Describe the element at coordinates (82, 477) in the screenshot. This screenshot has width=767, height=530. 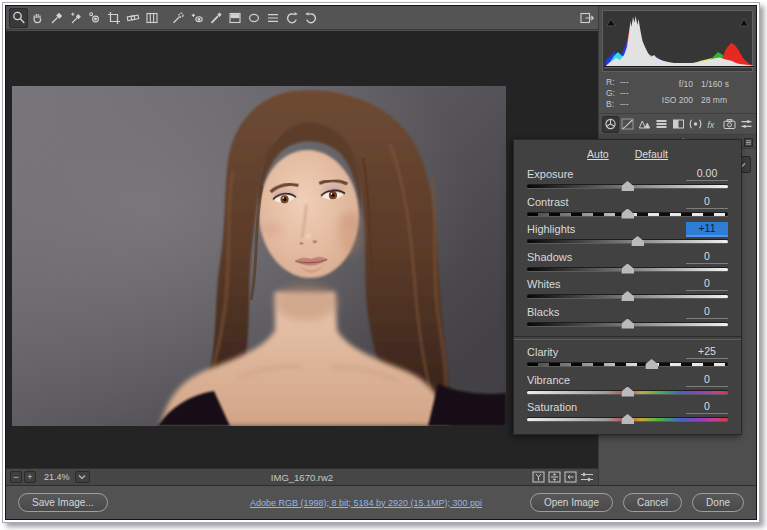
I see `zoom-level-dropdown` at that location.